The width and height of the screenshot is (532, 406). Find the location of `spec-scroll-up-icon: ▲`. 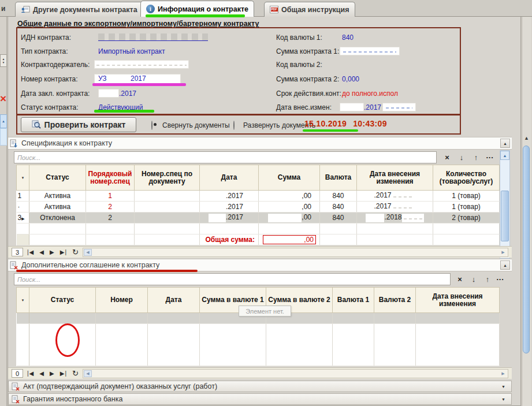

spec-scroll-up-icon: ▲ is located at coordinates (505, 155).